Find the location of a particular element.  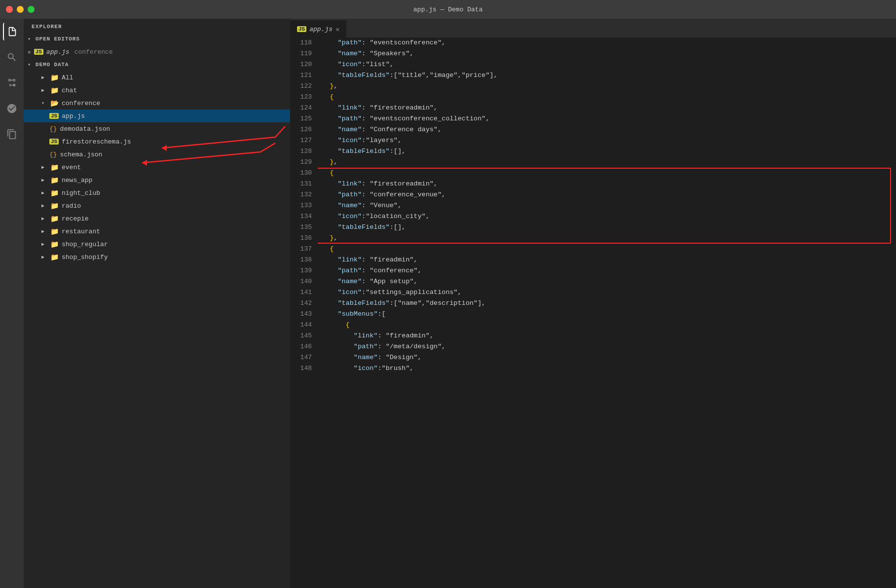

line-numbers: 1181191201211221231241251261271281291301… is located at coordinates (304, 313).